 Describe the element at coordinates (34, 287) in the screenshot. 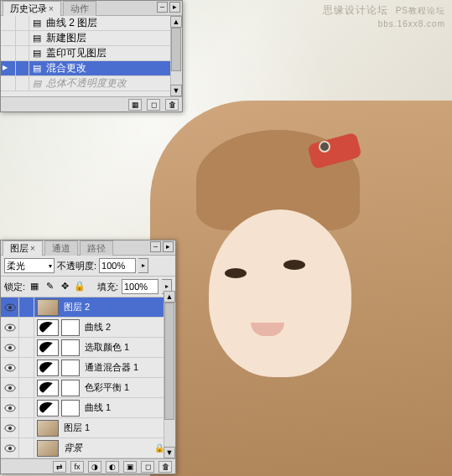

I see `lock-transparency-icon: ▦` at that location.